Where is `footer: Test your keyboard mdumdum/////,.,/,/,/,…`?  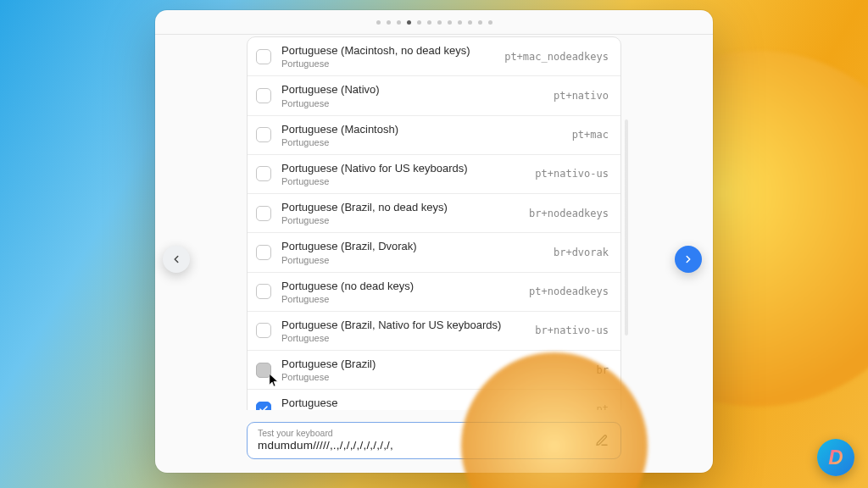
footer: Test your keyboard mdumdum/////,.,/,/,/,… is located at coordinates (434, 441).